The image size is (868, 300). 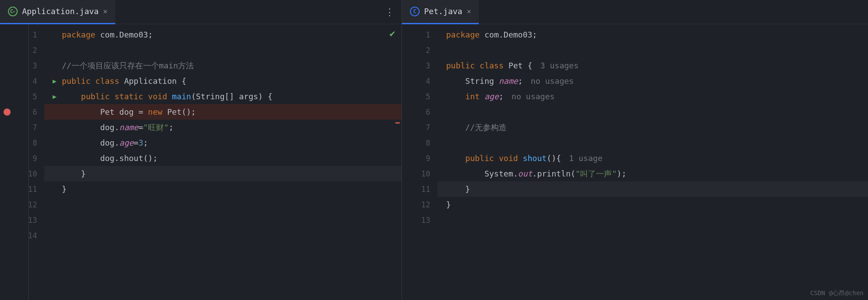 I want to click on tab-filename: Pet.java, so click(x=443, y=11).